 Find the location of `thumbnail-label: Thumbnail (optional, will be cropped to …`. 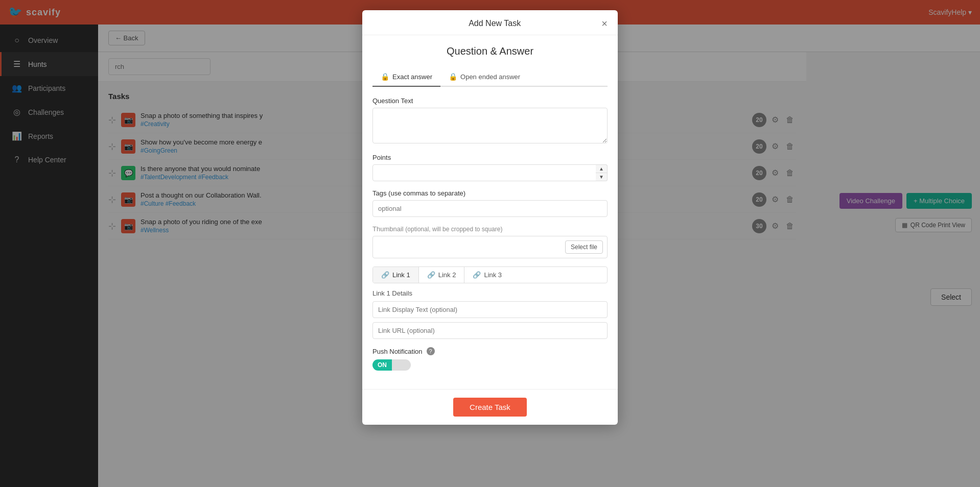

thumbnail-label: Thumbnail (optional, will be cropped to … is located at coordinates (490, 229).